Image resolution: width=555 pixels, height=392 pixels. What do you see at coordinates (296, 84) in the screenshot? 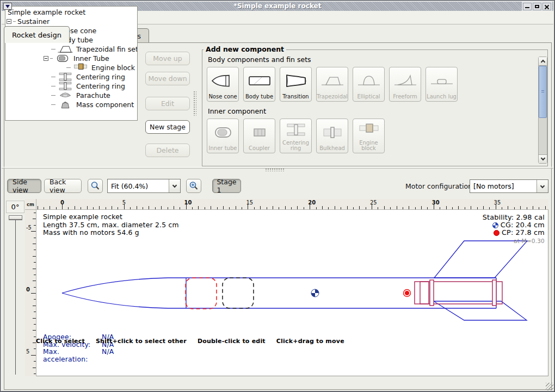
I see `transition-button: Transition` at bounding box center [296, 84].